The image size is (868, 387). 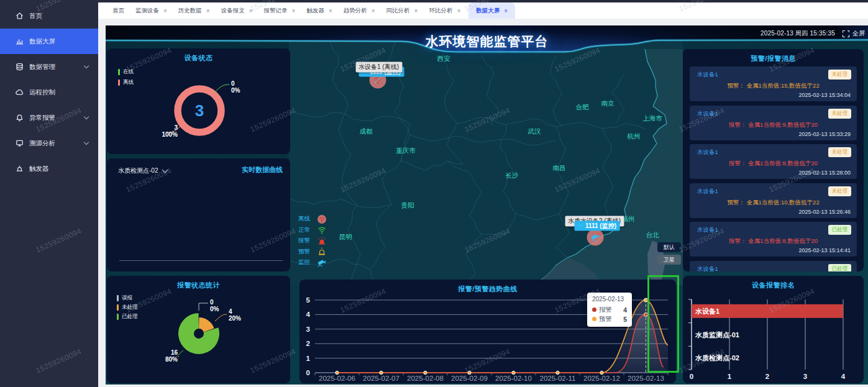 I want to click on sidebar-item-label: 异常报警, so click(x=42, y=118).